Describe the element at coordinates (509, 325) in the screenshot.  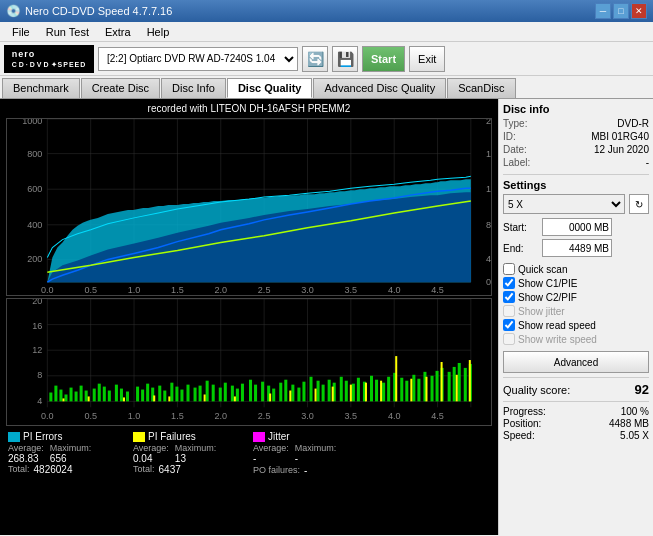
I see `show-read-speed-checkbox` at that location.